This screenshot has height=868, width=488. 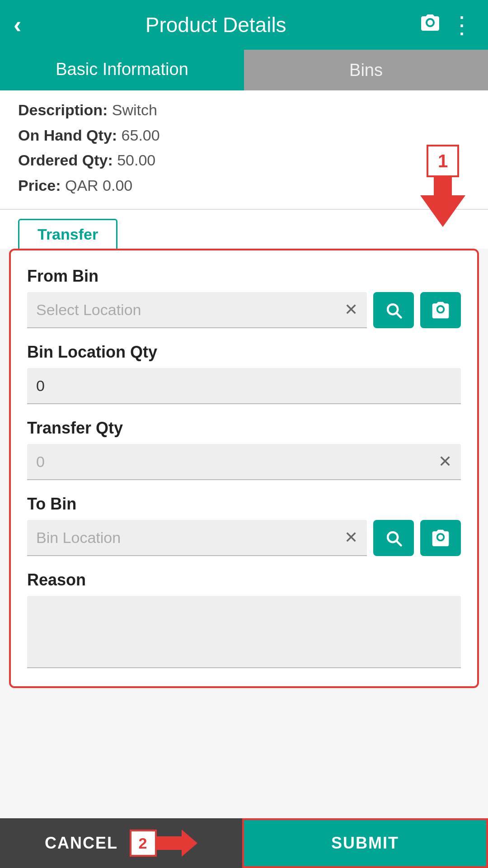 What do you see at coordinates (351, 538) in the screenshot?
I see `to-bin-clear-icon: ✕` at bounding box center [351, 538].